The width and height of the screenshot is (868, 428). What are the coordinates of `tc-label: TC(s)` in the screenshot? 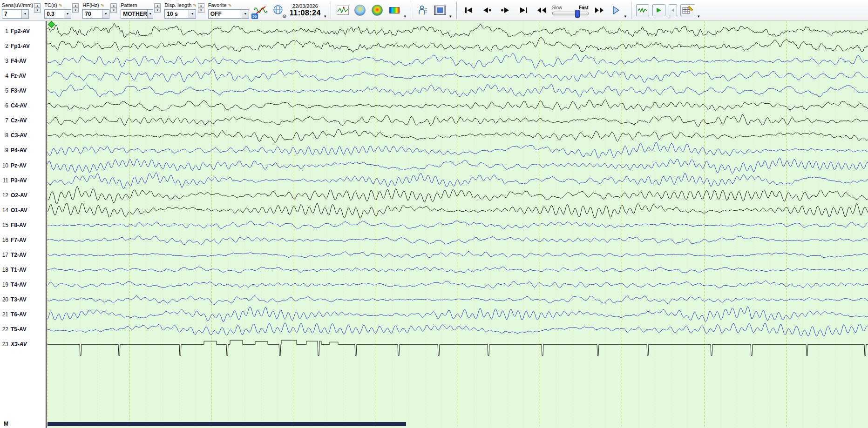 It's located at (51, 5).